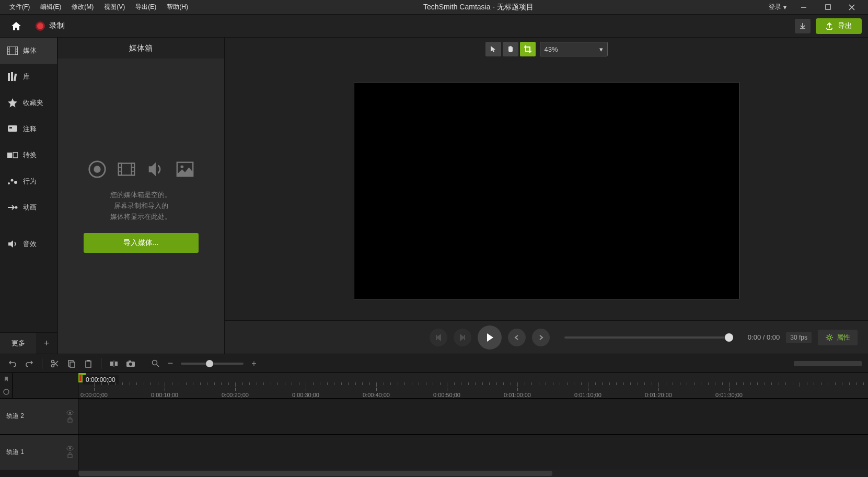 The image size is (868, 477). Describe the element at coordinates (517, 395) in the screenshot. I see `ruler-tick: 0:01:00;00` at that location.